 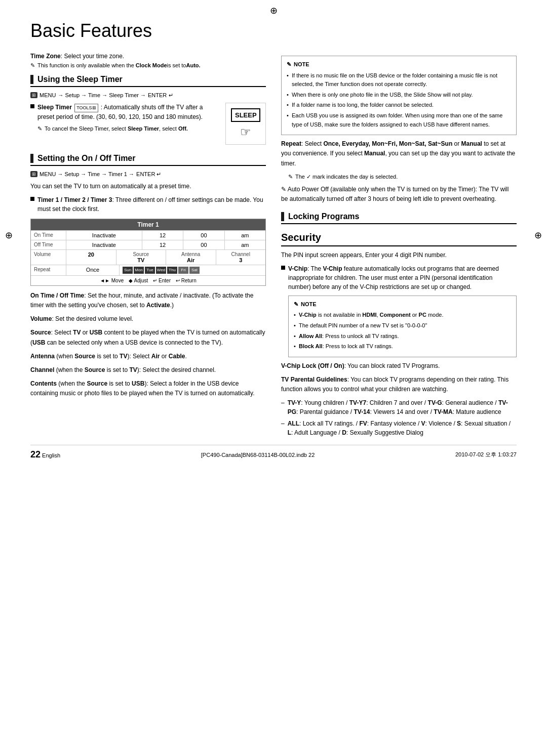 I want to click on footer-date: 2010-07-02 오후 1:03:27, so click(x=486, y=454).